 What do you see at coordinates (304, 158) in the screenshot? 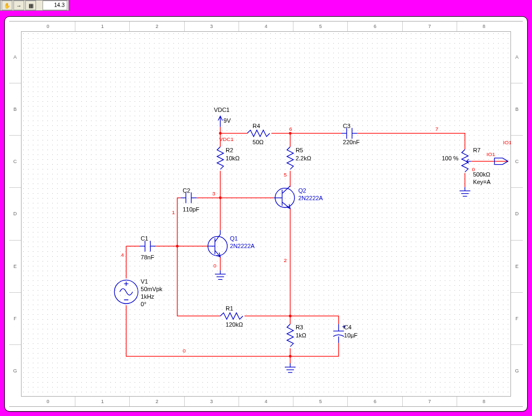
I see `r5-value: 2.2kΩ` at bounding box center [304, 158].